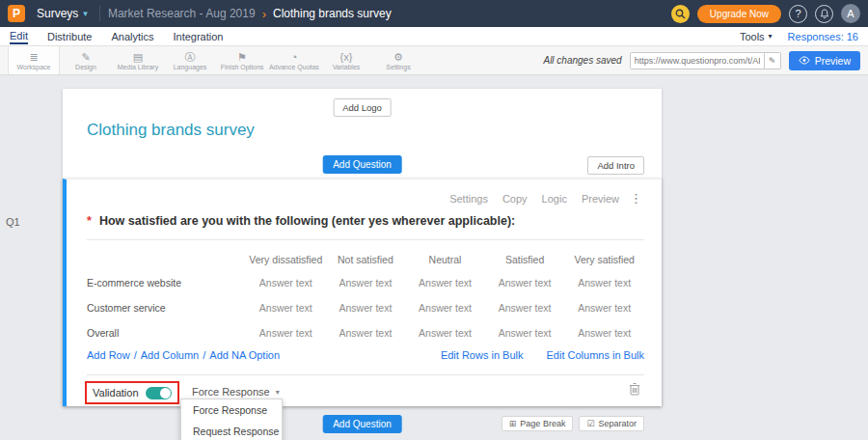 The width and height of the screenshot is (868, 440). I want to click on row-label: Customer service, so click(166, 308).